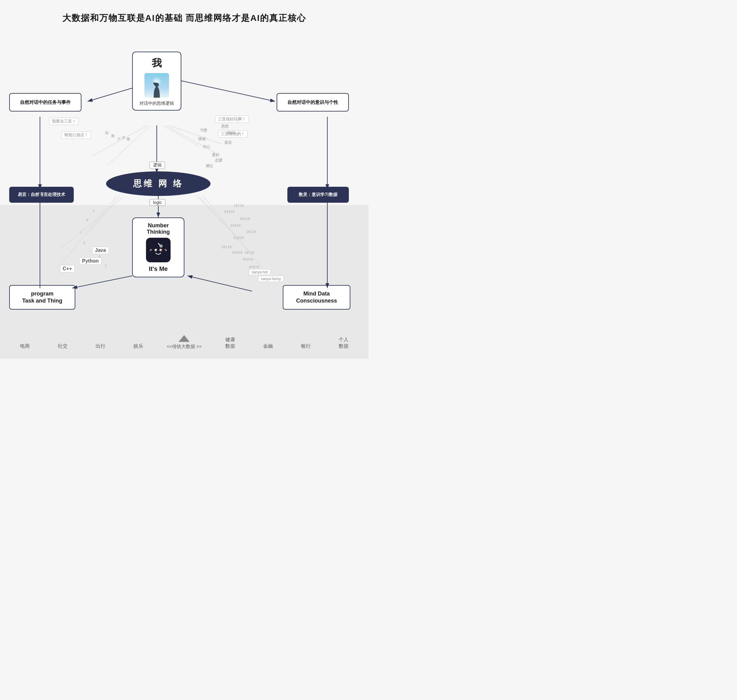 This screenshot has height=700, width=737. What do you see at coordinates (158, 247) in the screenshot?
I see `card-me: Number Thinking It's Me` at bounding box center [158, 247].